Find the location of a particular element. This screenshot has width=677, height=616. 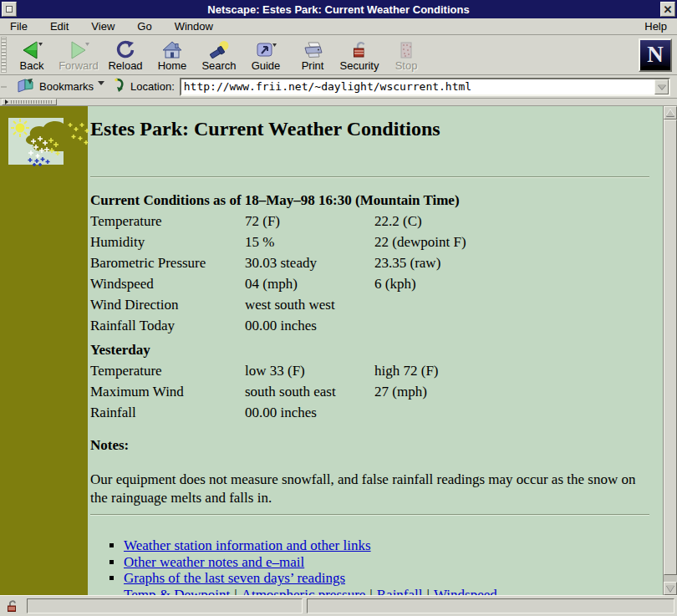

table-row: Barometric Pressure 30.03 steady 23.35 (… is located at coordinates (369, 262).